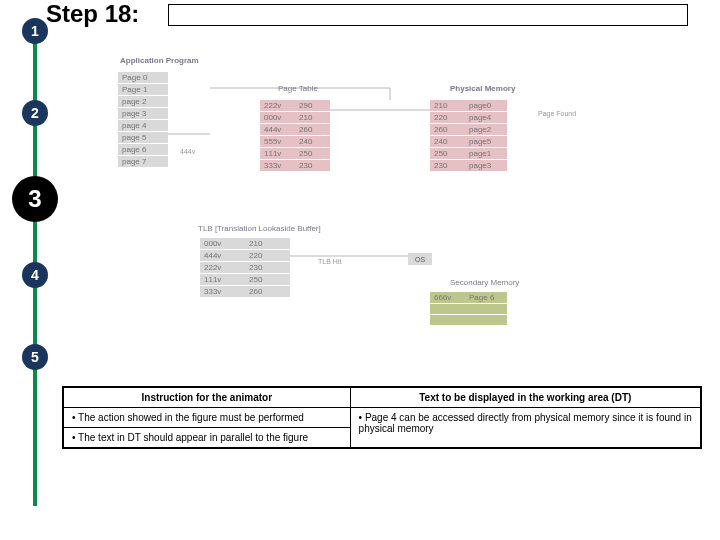 The image size is (720, 540). I want to click on app-row: page 6, so click(143, 150).